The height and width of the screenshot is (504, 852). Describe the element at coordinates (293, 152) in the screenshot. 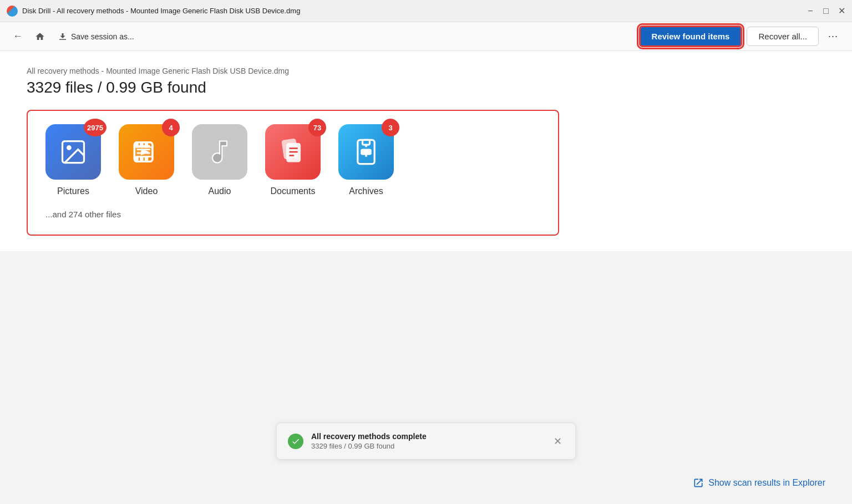

I see `documents-icon-wrap: 73` at that location.